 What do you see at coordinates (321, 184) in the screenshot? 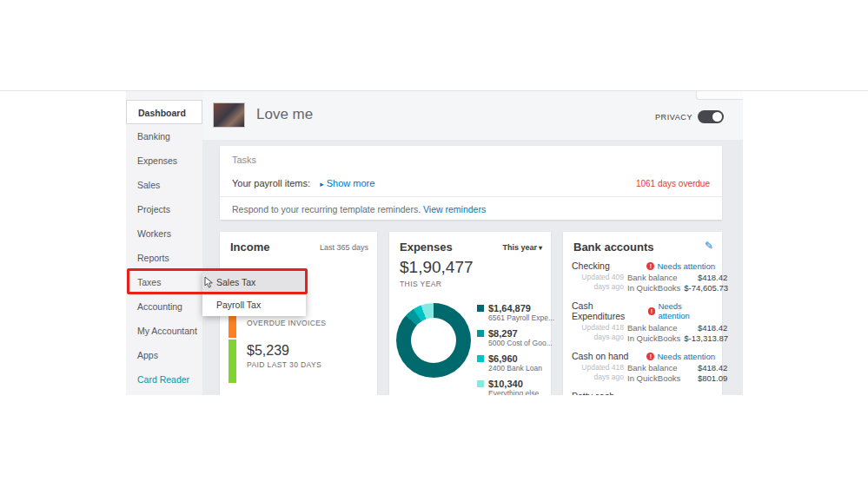
I see `show-more-arrow-icon: ▸` at bounding box center [321, 184].